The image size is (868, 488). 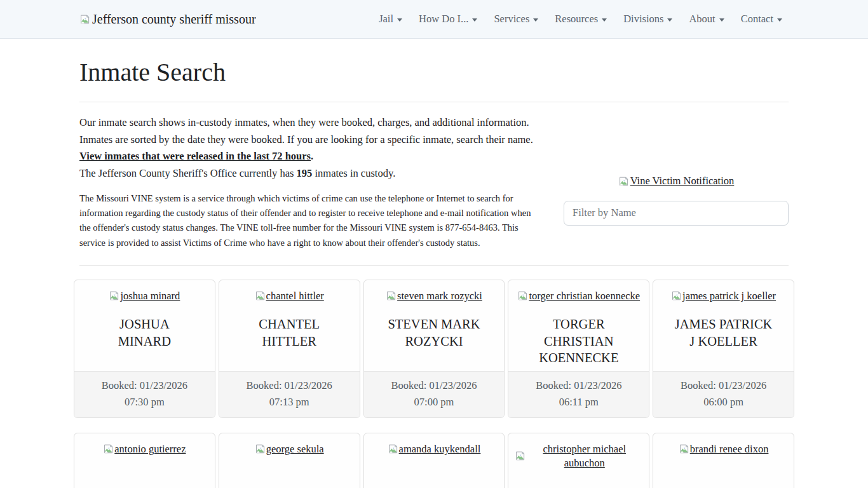 I want to click on custody-count: 195, so click(x=305, y=173).